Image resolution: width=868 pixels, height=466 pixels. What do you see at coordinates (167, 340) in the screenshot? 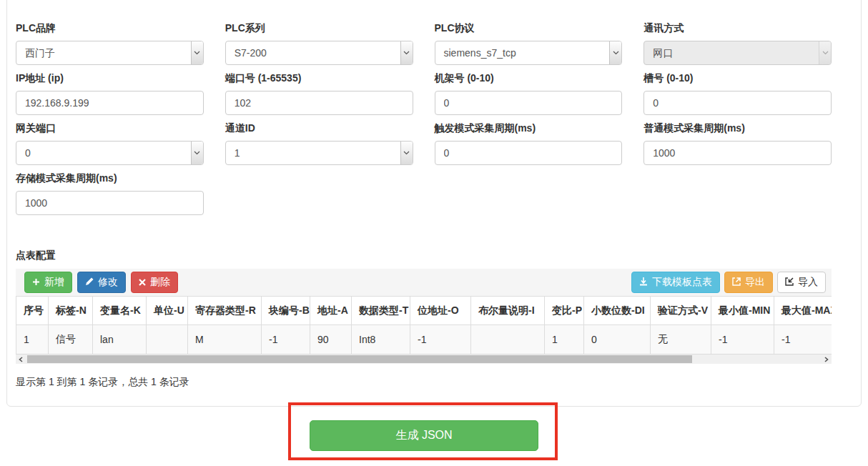
I see `cell-unit` at bounding box center [167, 340].